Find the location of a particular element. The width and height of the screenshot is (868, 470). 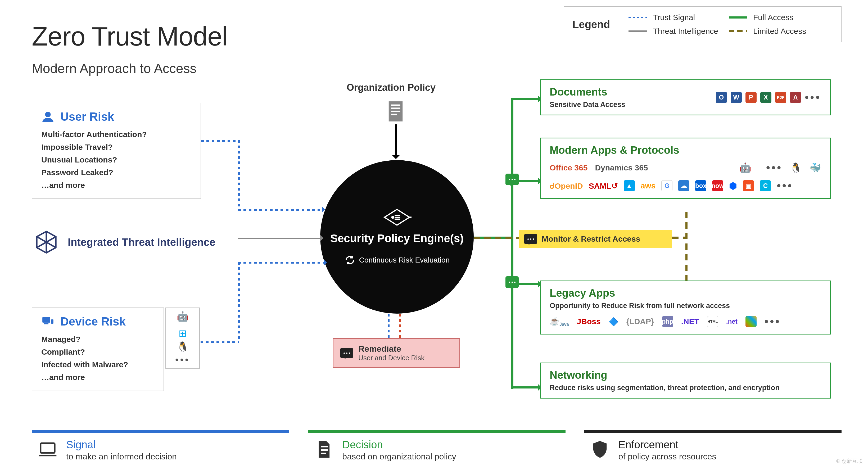

monitor-restrict-access: Monitor & Restrict Access is located at coordinates (595, 239).